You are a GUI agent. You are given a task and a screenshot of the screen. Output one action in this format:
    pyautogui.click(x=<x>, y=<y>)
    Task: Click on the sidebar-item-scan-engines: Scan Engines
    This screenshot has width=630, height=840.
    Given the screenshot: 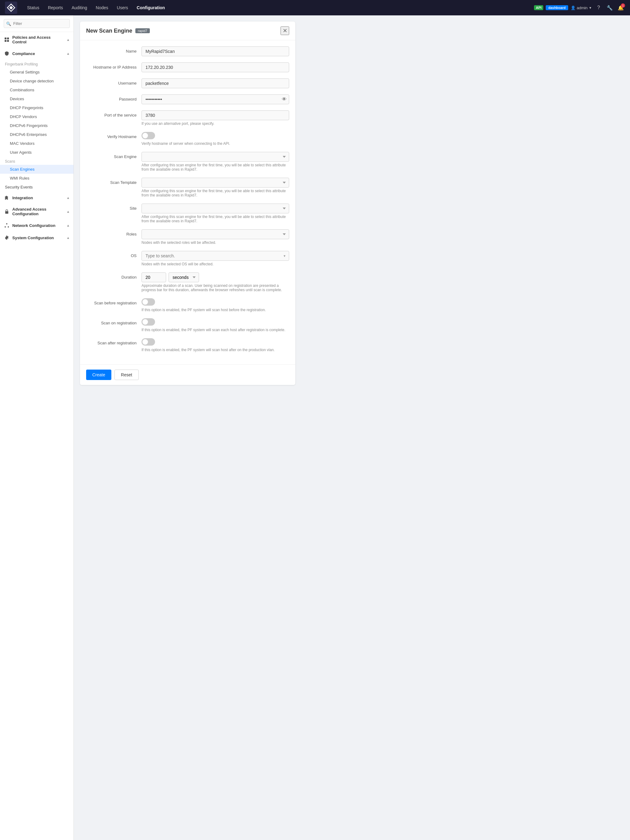 What is the action you would take?
    pyautogui.click(x=36, y=169)
    